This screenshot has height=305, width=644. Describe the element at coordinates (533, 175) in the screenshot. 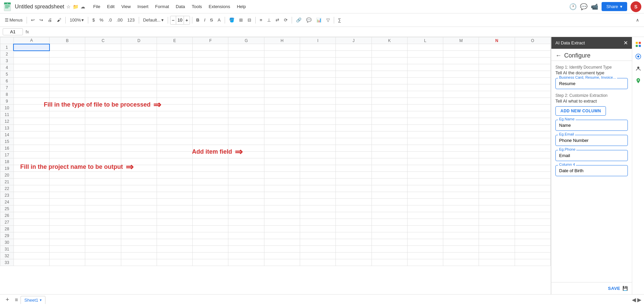

I see `cell-O20` at that location.